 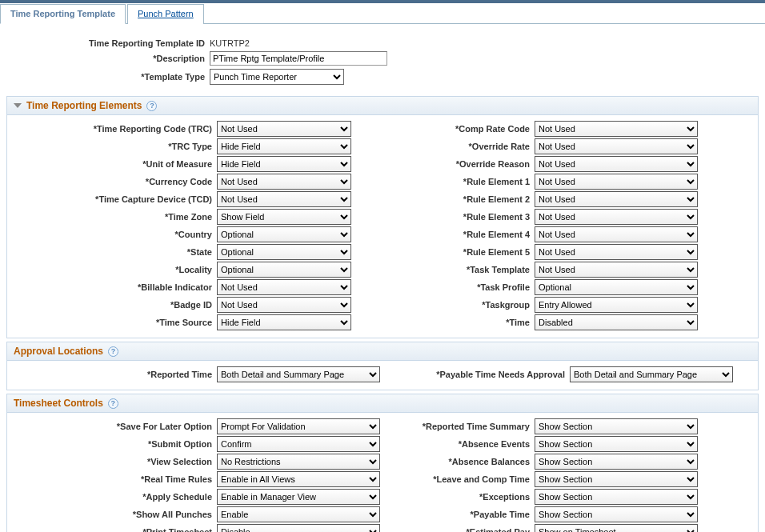 What do you see at coordinates (382, 43) in the screenshot?
I see `template-id-row: Time Reporting Template ID KUTRTP2` at bounding box center [382, 43].